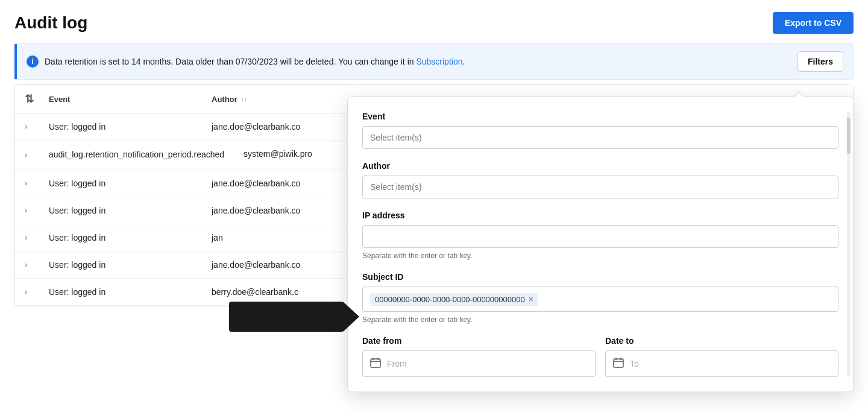 Image resolution: width=868 pixels, height=412 pixels. What do you see at coordinates (813, 23) in the screenshot?
I see `export-csv-button: Export to CSV` at bounding box center [813, 23].